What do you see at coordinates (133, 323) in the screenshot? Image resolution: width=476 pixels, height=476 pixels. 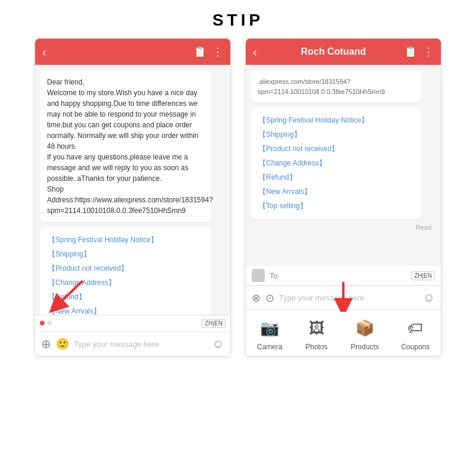 I see `left-input-area: ZH|EN` at bounding box center [133, 323].